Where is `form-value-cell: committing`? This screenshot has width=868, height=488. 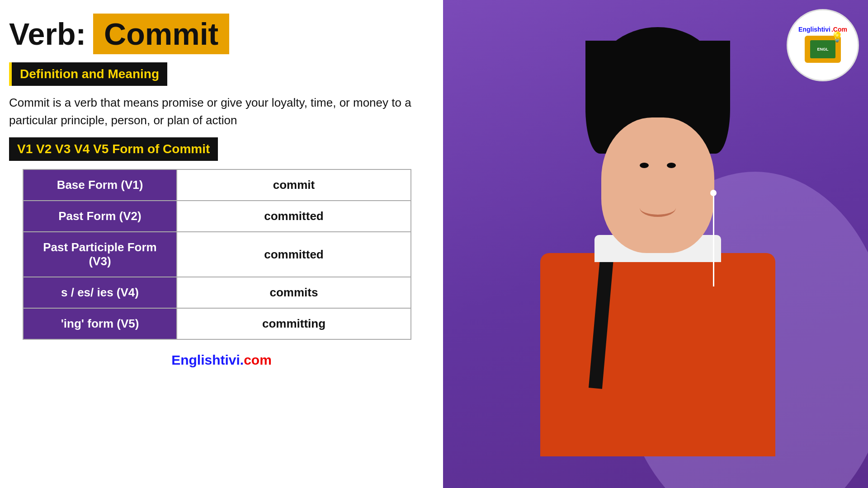
form-value-cell: committing is located at coordinates (294, 324).